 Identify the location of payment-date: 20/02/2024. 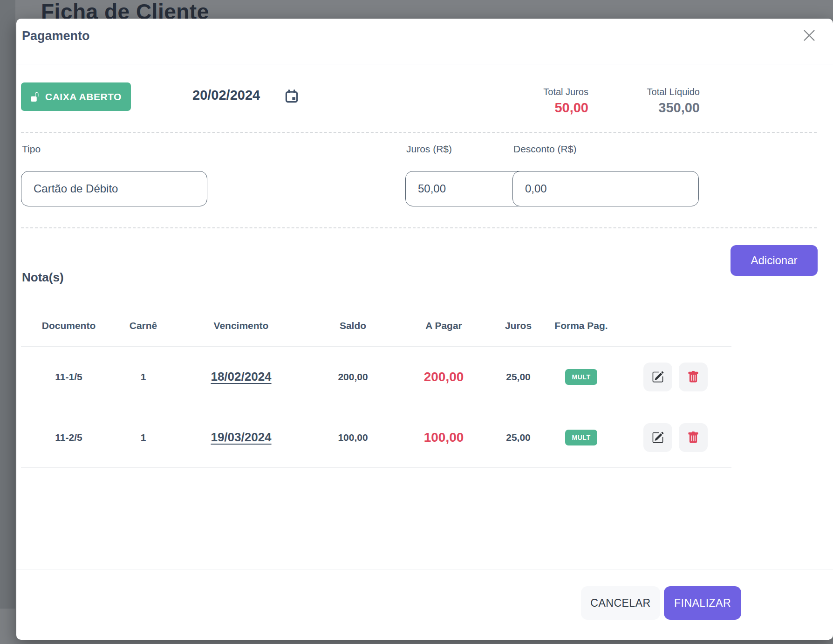
(226, 95).